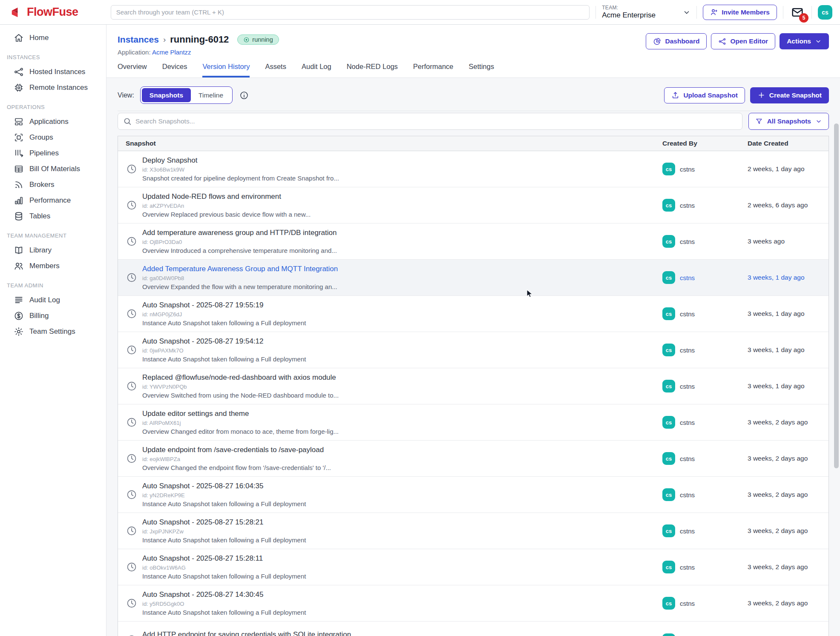 This screenshot has width=840, height=636. I want to click on table-row: Auto Snapshot - 2025-08-27 19:54:12id: 0…, so click(473, 350).